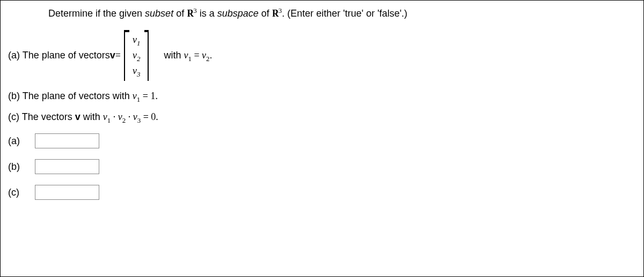  I want to click on pc-d1: ·, so click(114, 117).